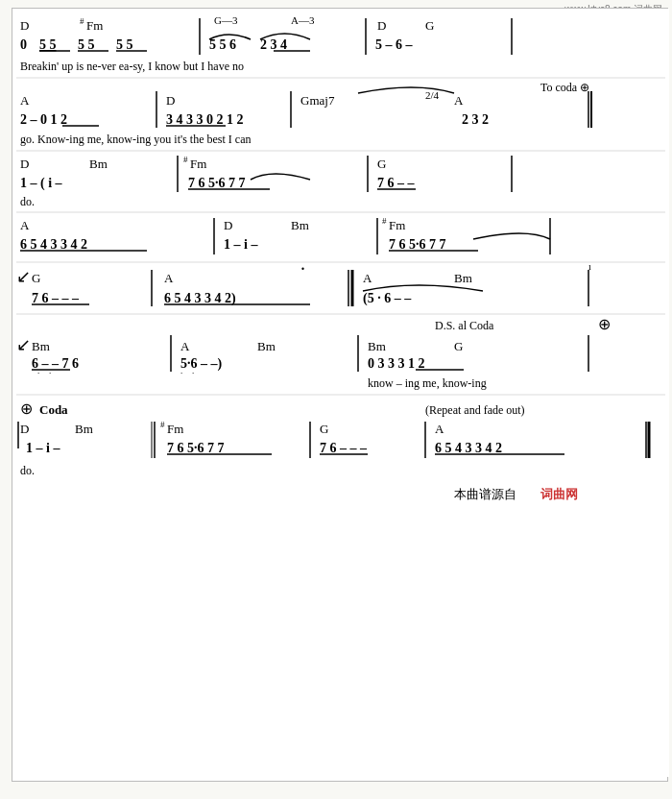 This screenshot has height=799, width=672. I want to click on note-r4-b: 1 – i –, so click(241, 244).